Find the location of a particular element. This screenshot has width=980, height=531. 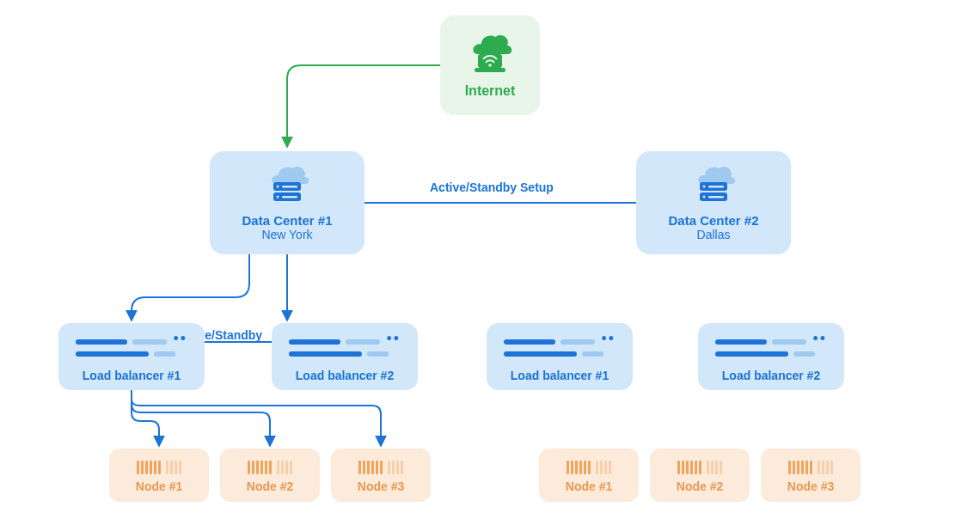

cloud-laptop-wifi-icon is located at coordinates (490, 55).